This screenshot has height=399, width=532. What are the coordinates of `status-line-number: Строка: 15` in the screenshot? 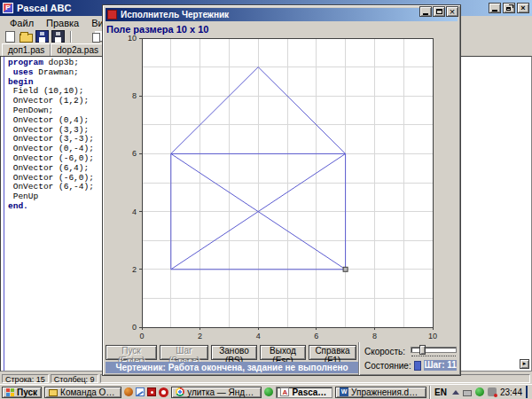 It's located at (25, 379).